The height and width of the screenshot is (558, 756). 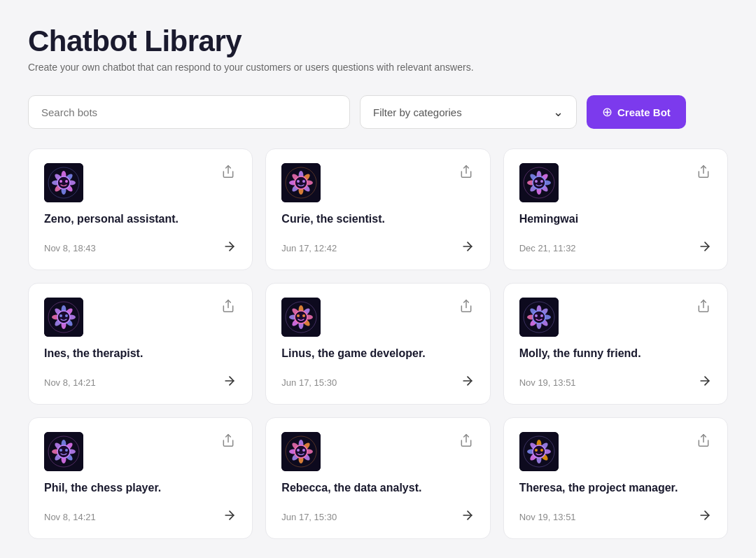 What do you see at coordinates (417, 112) in the screenshot?
I see `filter-label: Filter by categories` at bounding box center [417, 112].